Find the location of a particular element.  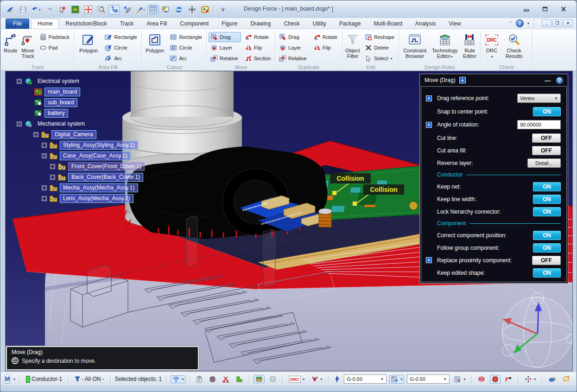

rule-editor-button: Rule Editor is located at coordinates (470, 45).